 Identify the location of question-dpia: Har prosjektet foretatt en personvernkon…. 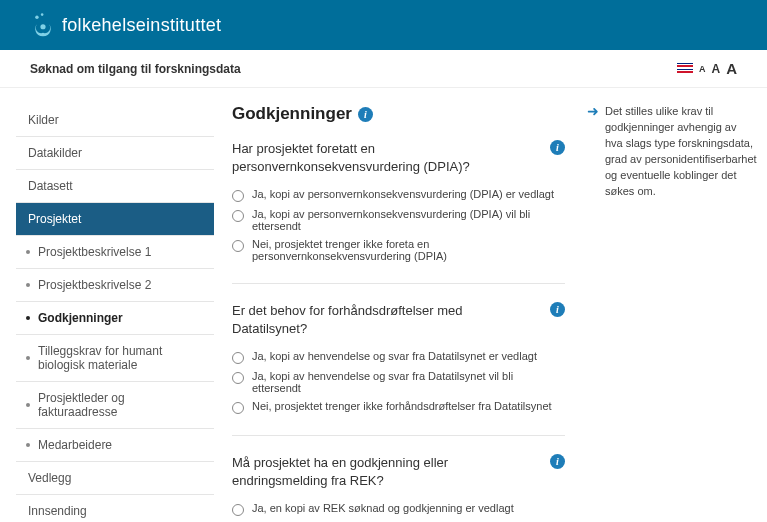
(398, 208).